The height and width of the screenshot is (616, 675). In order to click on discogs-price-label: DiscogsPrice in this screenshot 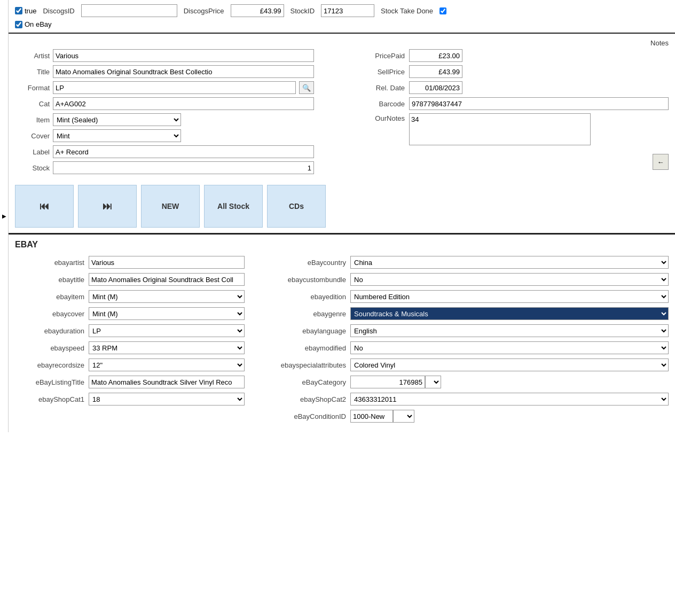, I will do `click(204, 11)`.